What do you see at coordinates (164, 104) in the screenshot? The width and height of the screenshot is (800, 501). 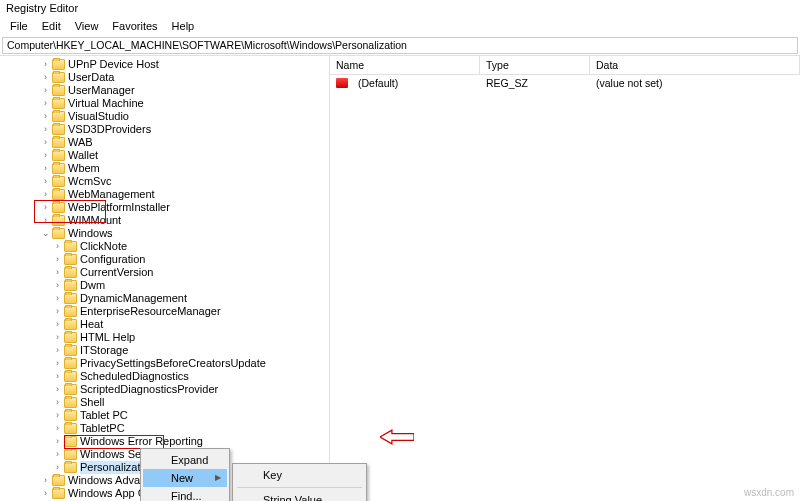 I see `tree-item: ›Virtual Machine` at bounding box center [164, 104].